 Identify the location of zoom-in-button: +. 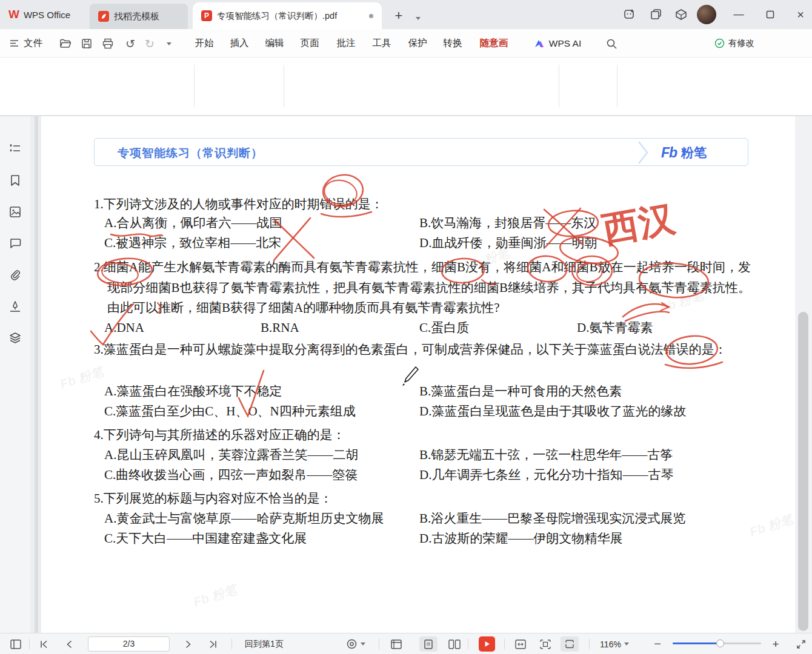
(776, 644).